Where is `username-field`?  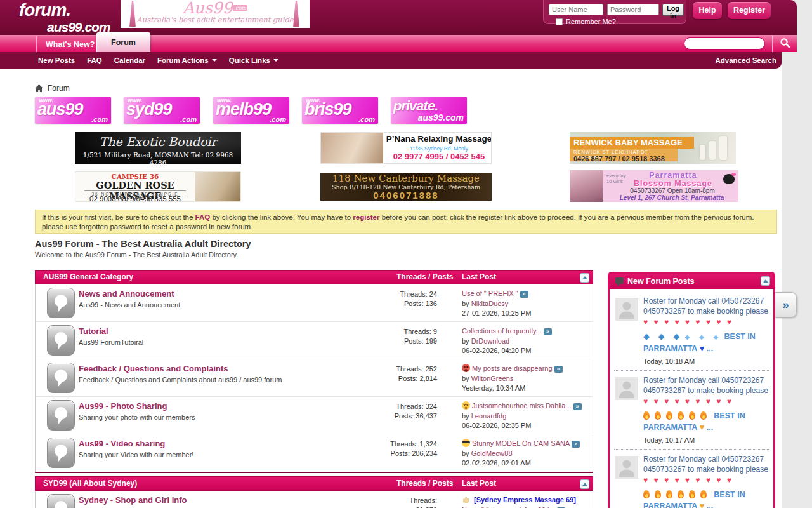
username-field is located at coordinates (576, 10).